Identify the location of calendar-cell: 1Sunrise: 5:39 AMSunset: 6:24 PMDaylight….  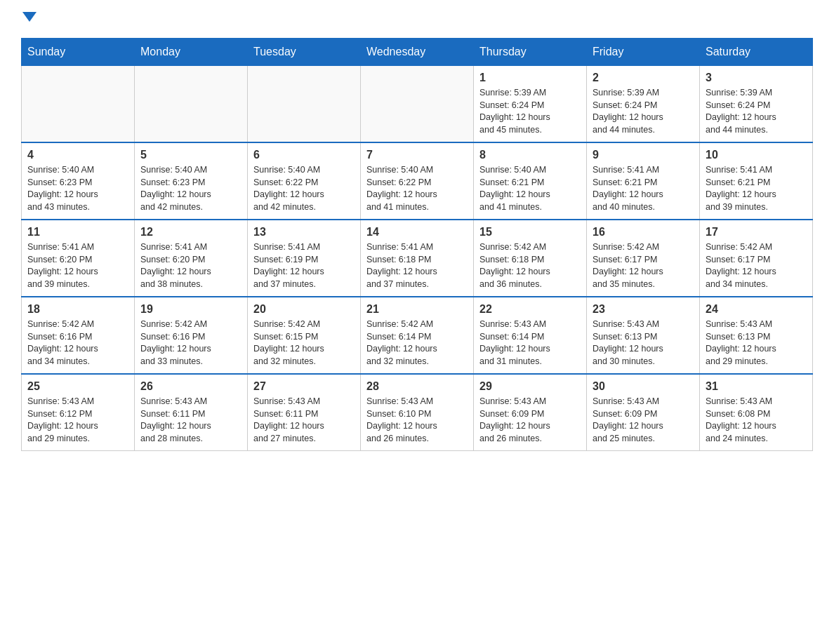
(531, 105).